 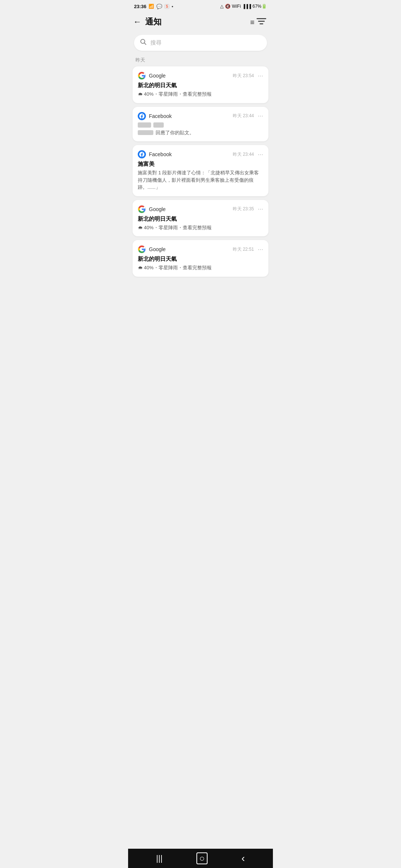 I want to click on notif-time: 昨天 22:51, so click(x=244, y=249).